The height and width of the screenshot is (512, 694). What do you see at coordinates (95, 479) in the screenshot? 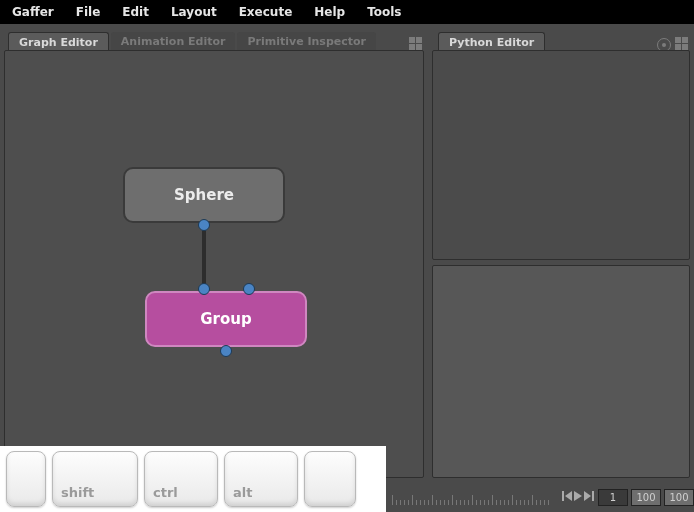
I see `key-shift: shift` at bounding box center [95, 479].